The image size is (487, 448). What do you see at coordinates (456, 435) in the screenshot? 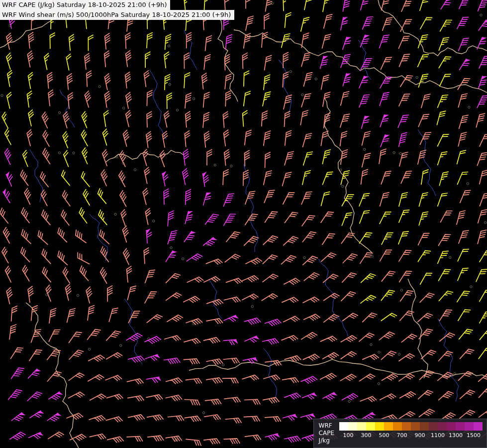
I see `legend-tick-label: 1300` at bounding box center [456, 435].